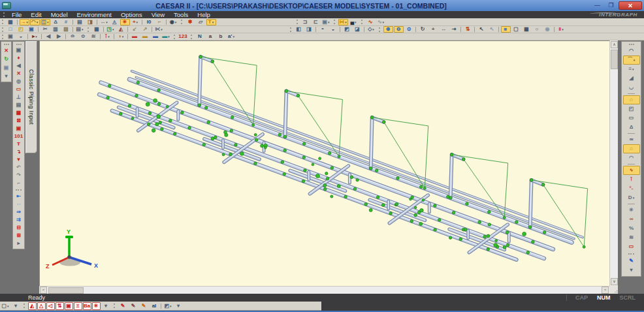 This screenshot has height=312, width=644. I want to click on node-101-icon: 101, so click(18, 136).